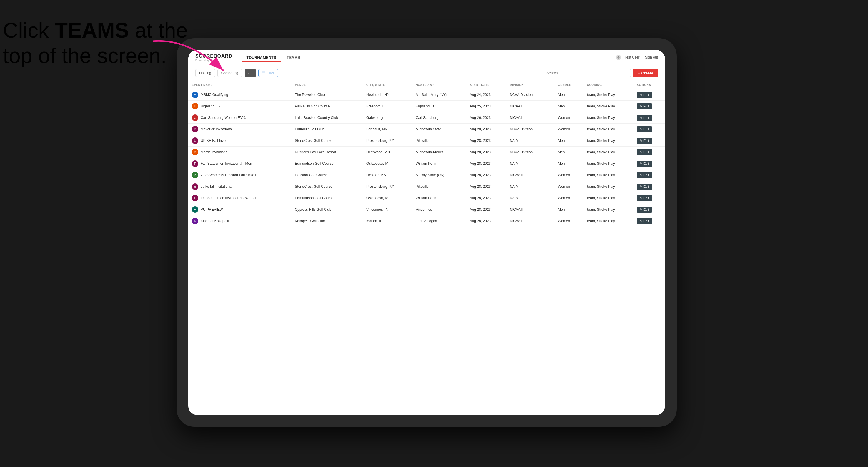  What do you see at coordinates (569, 221) in the screenshot?
I see `cell-gender: Women` at bounding box center [569, 221].